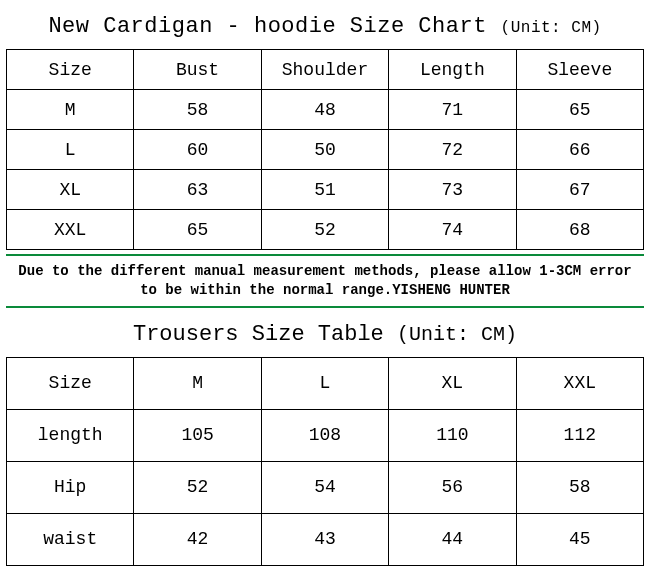  What do you see at coordinates (324, 435) in the screenshot?
I see `cell: 108` at bounding box center [324, 435].